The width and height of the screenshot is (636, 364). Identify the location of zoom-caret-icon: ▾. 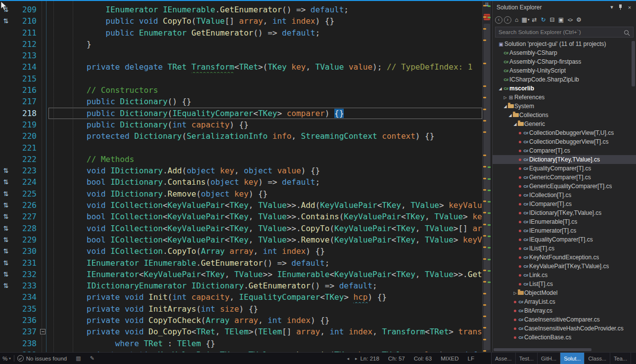
(10, 359).